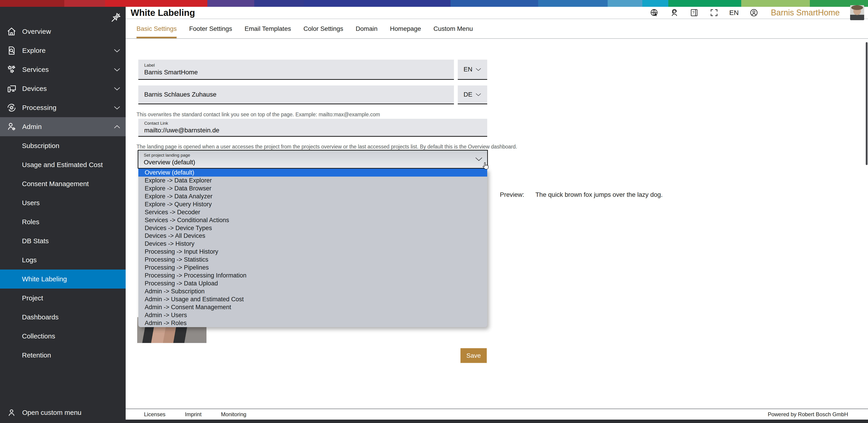  Describe the element at coordinates (63, 89) in the screenshot. I see `sidebar-item-devices: Devices` at that location.